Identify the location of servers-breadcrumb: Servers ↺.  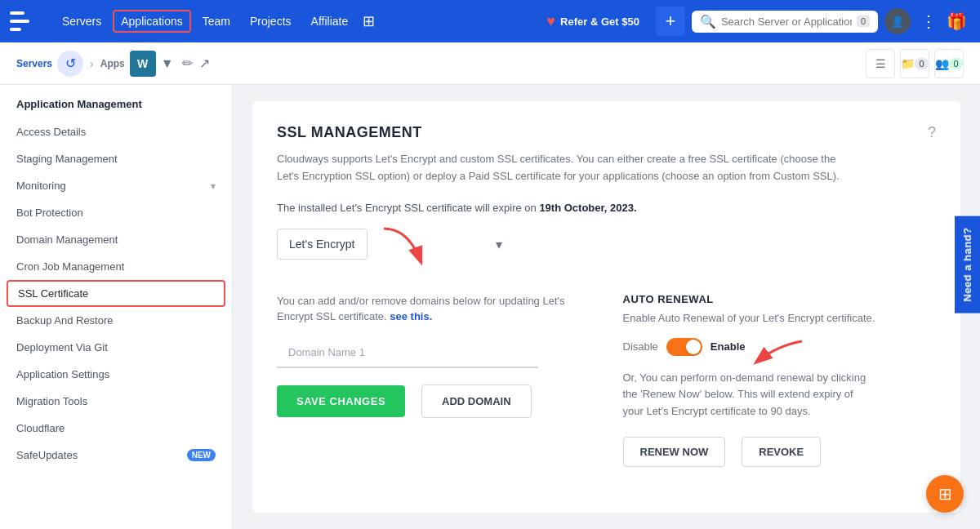
(50, 64).